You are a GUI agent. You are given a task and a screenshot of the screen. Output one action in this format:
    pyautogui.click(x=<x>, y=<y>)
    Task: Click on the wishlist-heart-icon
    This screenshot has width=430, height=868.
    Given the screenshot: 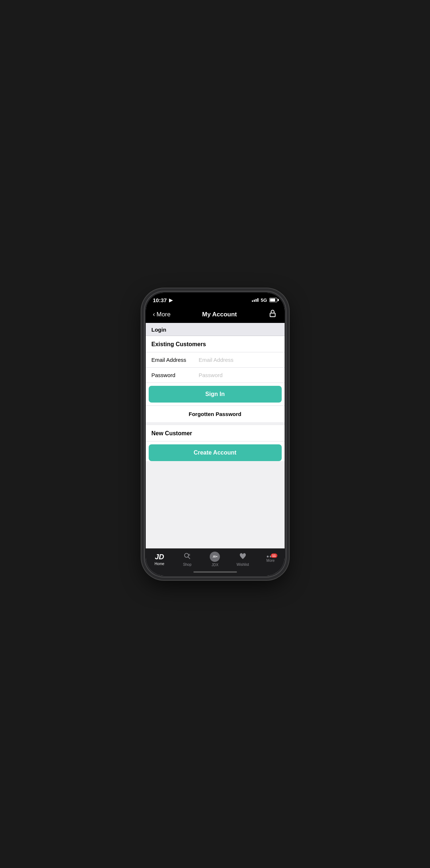 What is the action you would take?
    pyautogui.click(x=243, y=557)
    